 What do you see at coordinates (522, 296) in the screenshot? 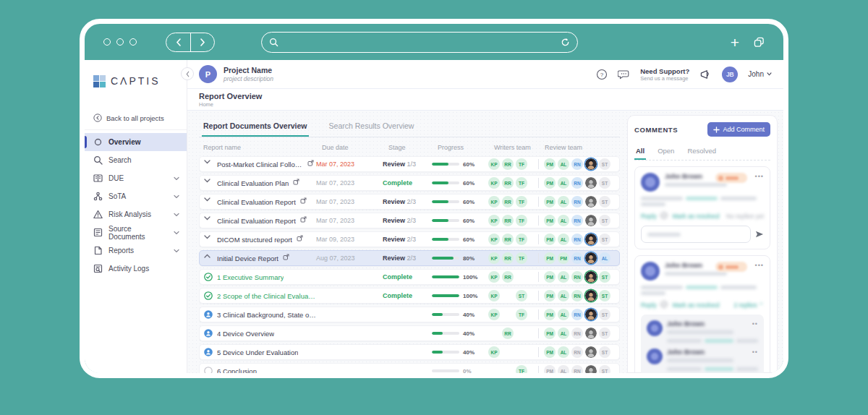
I see `writer-badge: ST` at bounding box center [522, 296].